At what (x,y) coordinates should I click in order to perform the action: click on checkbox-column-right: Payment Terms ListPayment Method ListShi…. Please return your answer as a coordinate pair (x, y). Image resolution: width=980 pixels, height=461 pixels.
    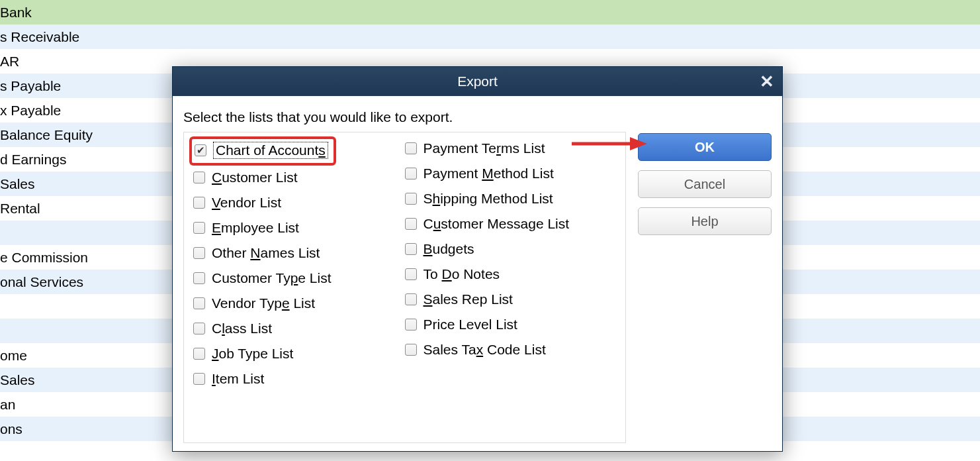
    Looking at the image, I should click on (511, 287).